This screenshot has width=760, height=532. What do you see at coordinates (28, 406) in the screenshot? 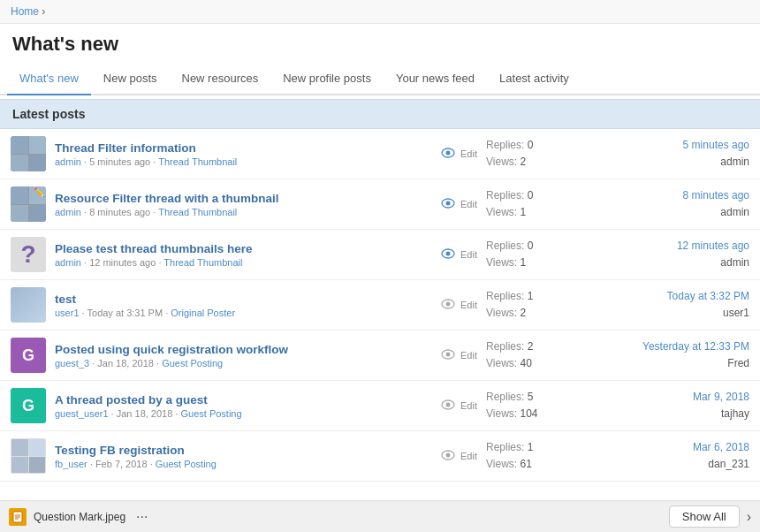
I see `post-avatar: G` at bounding box center [28, 406].